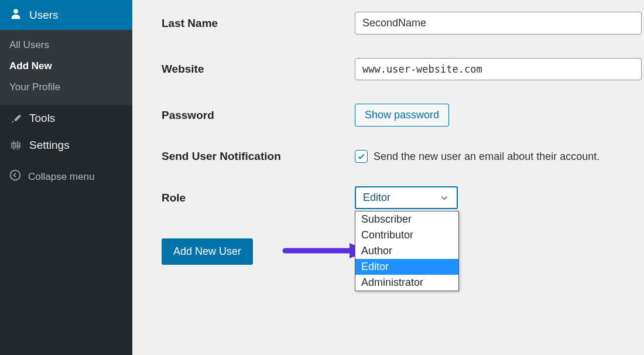  Describe the element at coordinates (406, 198) in the screenshot. I see `role-select: Editor Subscriber Contributor Author Edi…` at that location.